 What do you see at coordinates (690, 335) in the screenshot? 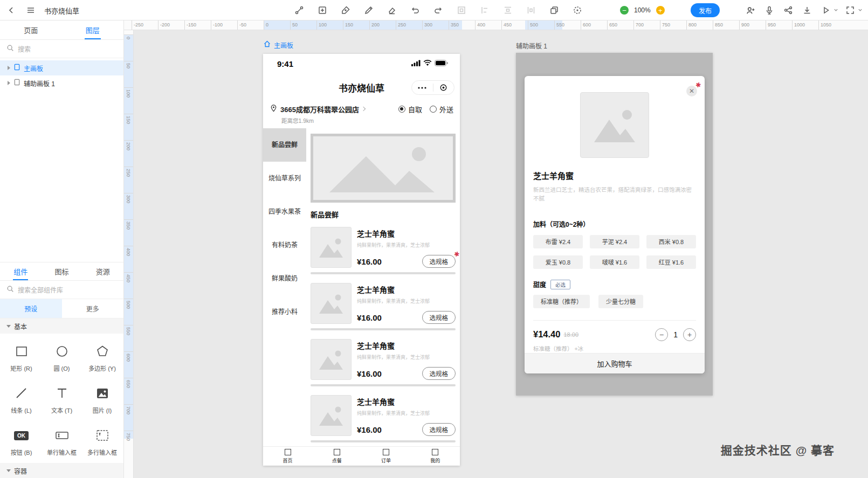
I see `plus-icon: +` at bounding box center [690, 335].